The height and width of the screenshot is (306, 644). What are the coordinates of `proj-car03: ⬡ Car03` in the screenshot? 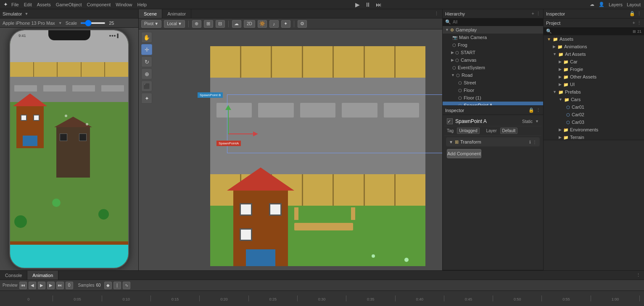 It's located at (594, 122).